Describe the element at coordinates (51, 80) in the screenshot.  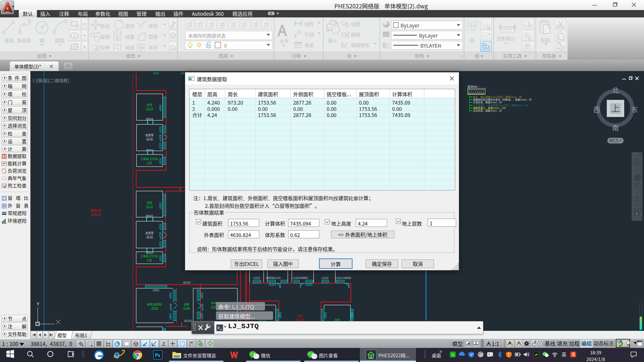
I see `svg-text: [-][俯视][二维线框]` at that location.